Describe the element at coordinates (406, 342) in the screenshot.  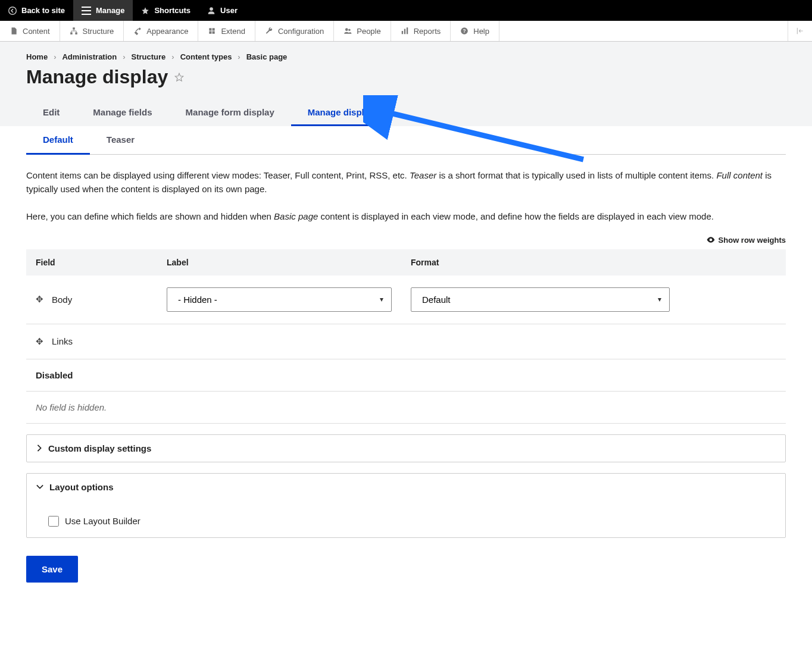
I see `table-row-links: ✥ Links` at that location.